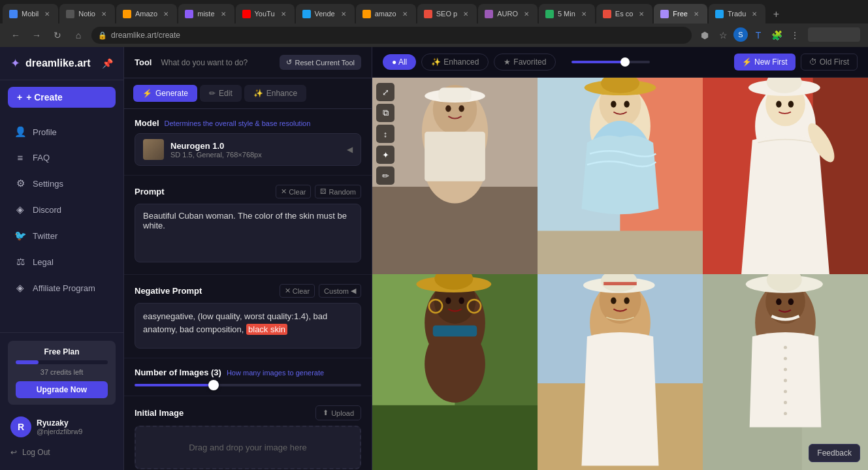 This screenshot has height=470, width=868. What do you see at coordinates (320, 63) in the screenshot?
I see `reset-tool-button: ↺ Reset Current Tool` at bounding box center [320, 63].